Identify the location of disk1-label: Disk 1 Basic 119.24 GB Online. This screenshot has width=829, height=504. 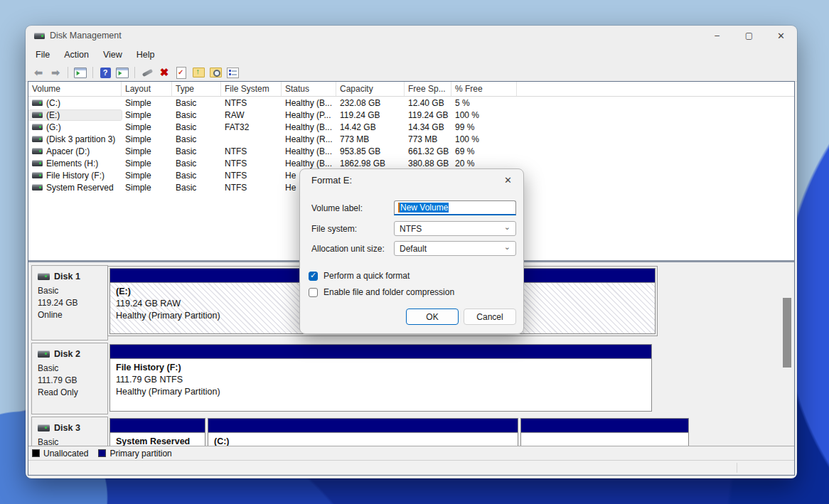
(70, 303).